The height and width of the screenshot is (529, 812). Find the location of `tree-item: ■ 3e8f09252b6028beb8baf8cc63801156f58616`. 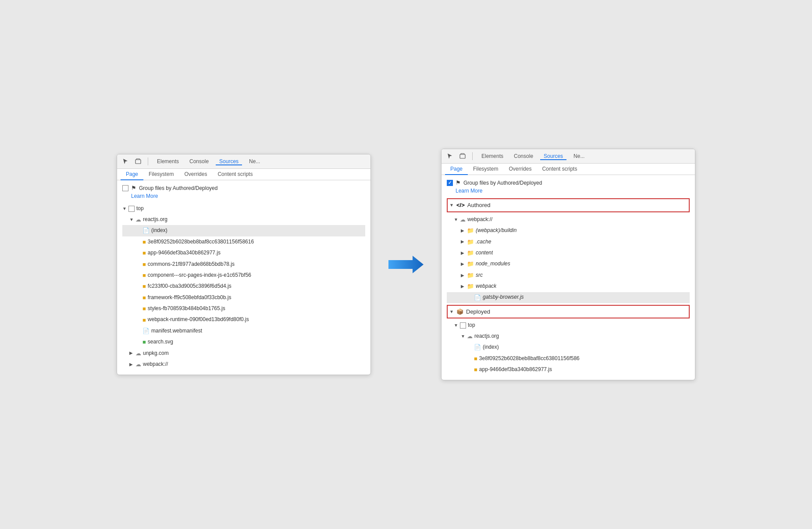

tree-item: ■ 3e8f09252b6028beb8baf8cc63801156f58616 is located at coordinates (244, 242).